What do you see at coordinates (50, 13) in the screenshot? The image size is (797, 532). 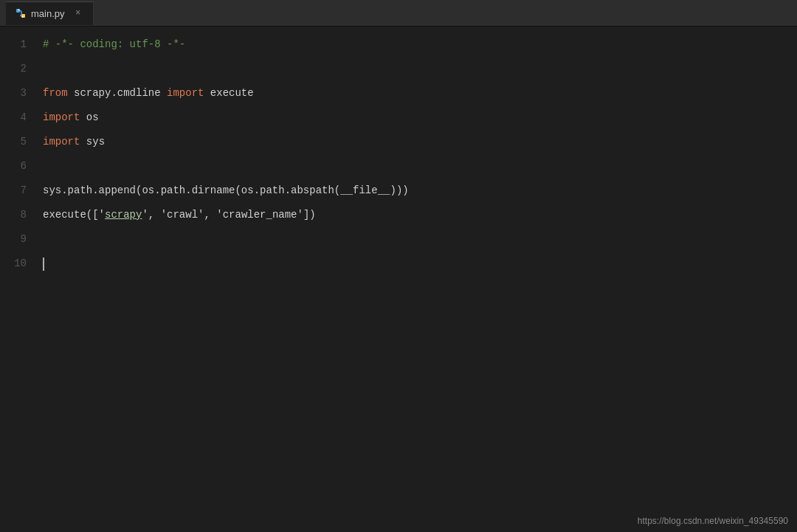 I see `file-tab: main.py ×` at bounding box center [50, 13].